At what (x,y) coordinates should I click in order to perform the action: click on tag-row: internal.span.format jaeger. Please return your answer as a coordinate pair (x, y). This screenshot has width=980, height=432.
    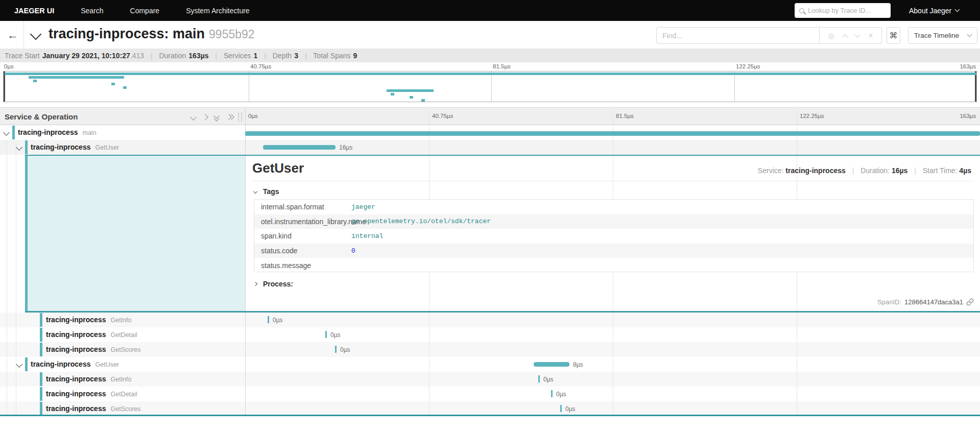
    Looking at the image, I should click on (614, 207).